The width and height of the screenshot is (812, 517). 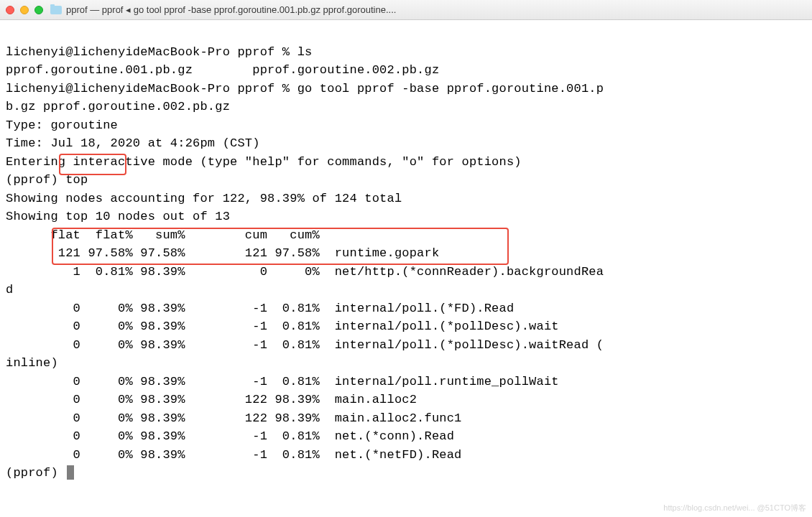 I want to click on ls-output: pprof.goroutine.001.pb.gz pprof.goroutin…, so click(x=223, y=70).